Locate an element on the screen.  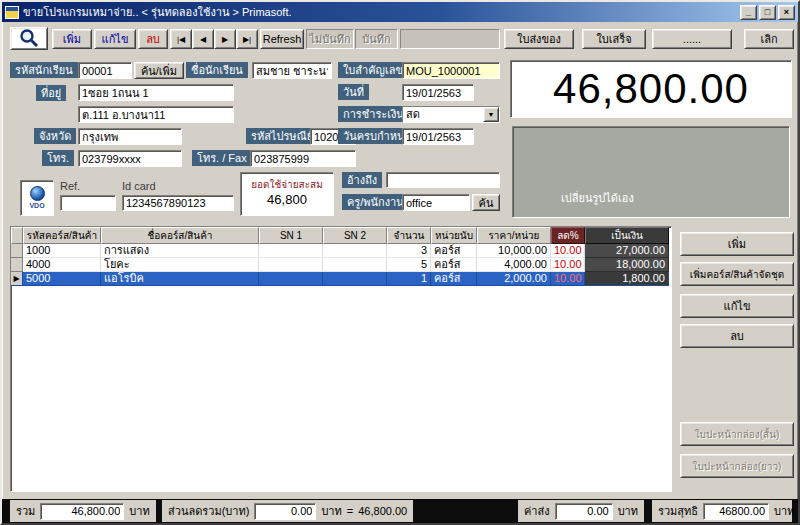
discount-total-input is located at coordinates (285, 512).